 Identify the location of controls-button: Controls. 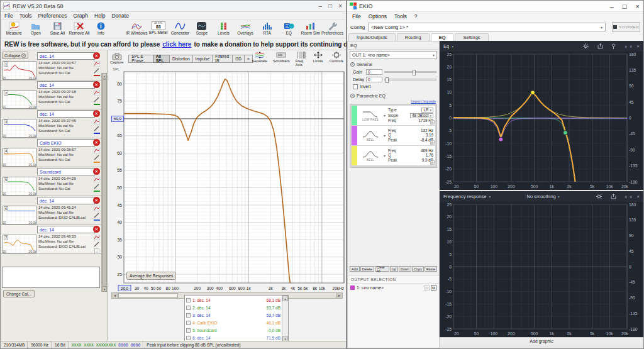
(336, 59).